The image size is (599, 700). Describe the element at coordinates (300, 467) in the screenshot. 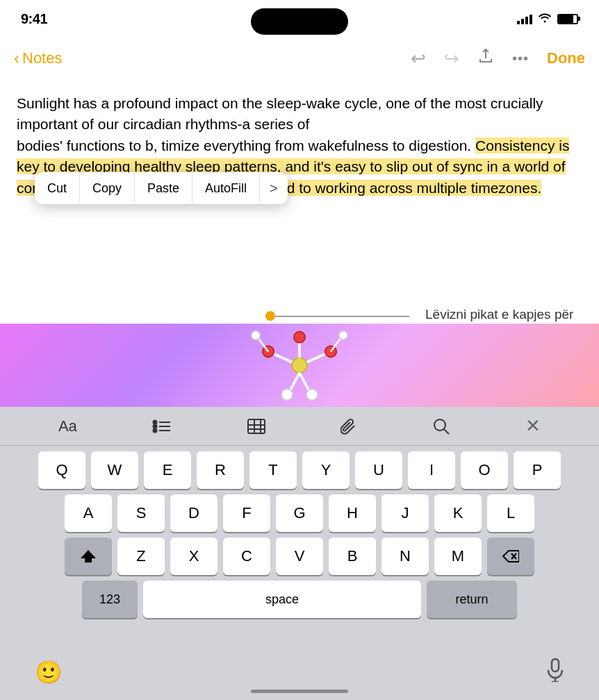

I see `keyboard-row-1: Q W E R T Y U I O P` at that location.